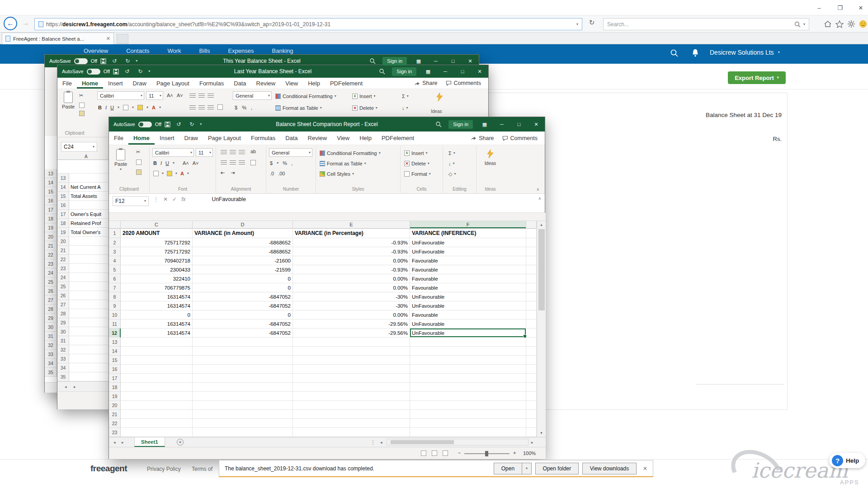 This screenshot has height=488, width=868. What do you see at coordinates (352, 297) in the screenshot?
I see `cell: -30%` at bounding box center [352, 297].